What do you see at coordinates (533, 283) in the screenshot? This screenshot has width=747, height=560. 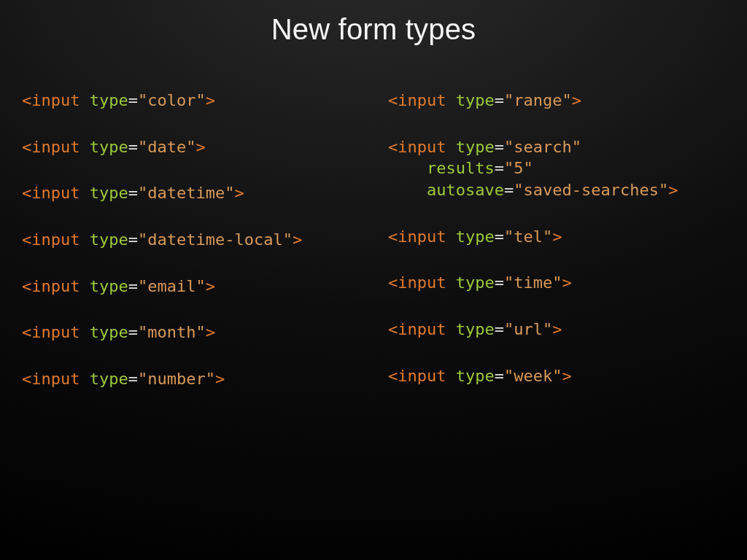 I see `attr-value: "time"` at bounding box center [533, 283].